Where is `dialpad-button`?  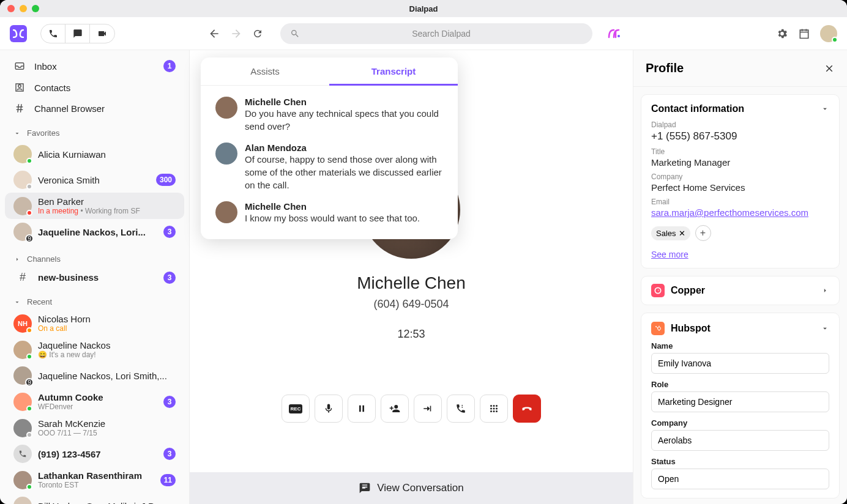 dialpad-button is located at coordinates (494, 409).